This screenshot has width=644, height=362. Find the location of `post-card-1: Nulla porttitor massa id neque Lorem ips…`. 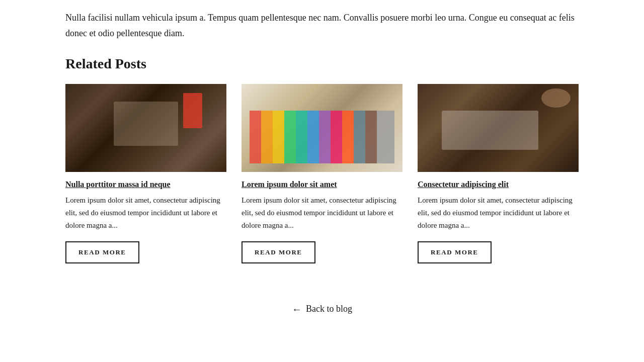

post-card-1: Nulla porttitor massa id neque Lorem ips… is located at coordinates (146, 174).